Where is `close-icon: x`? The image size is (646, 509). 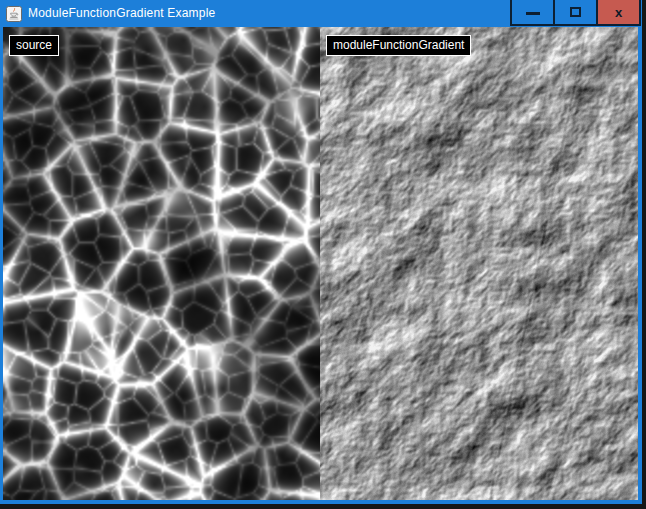 close-icon: x is located at coordinates (618, 12).